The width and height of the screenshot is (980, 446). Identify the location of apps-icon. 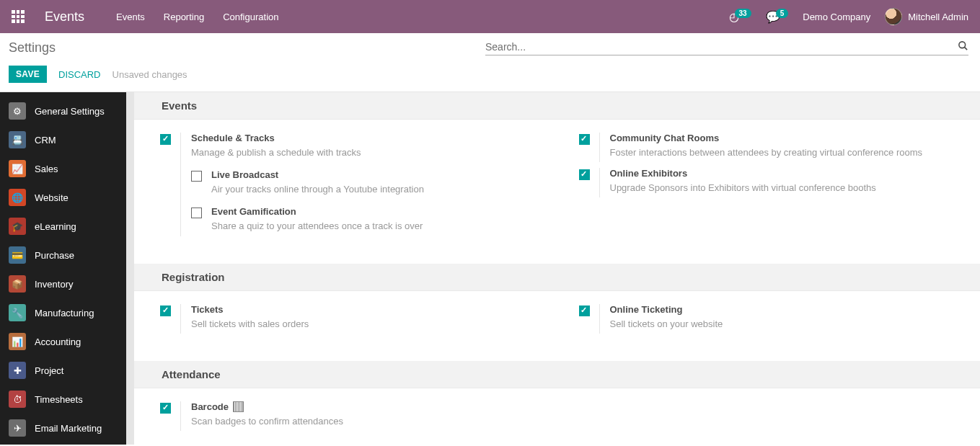
(18, 17).